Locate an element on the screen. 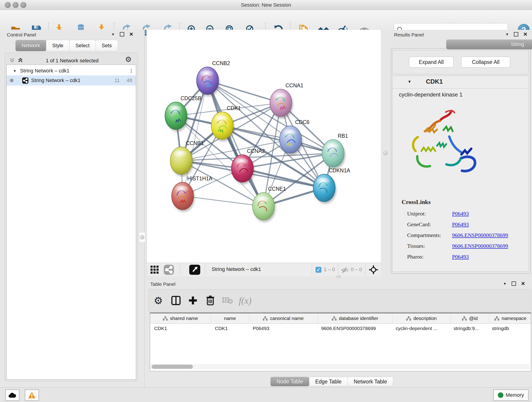 Image resolution: width=532 pixels, height=402 pixels. tab-select: Select is located at coordinates (83, 46).